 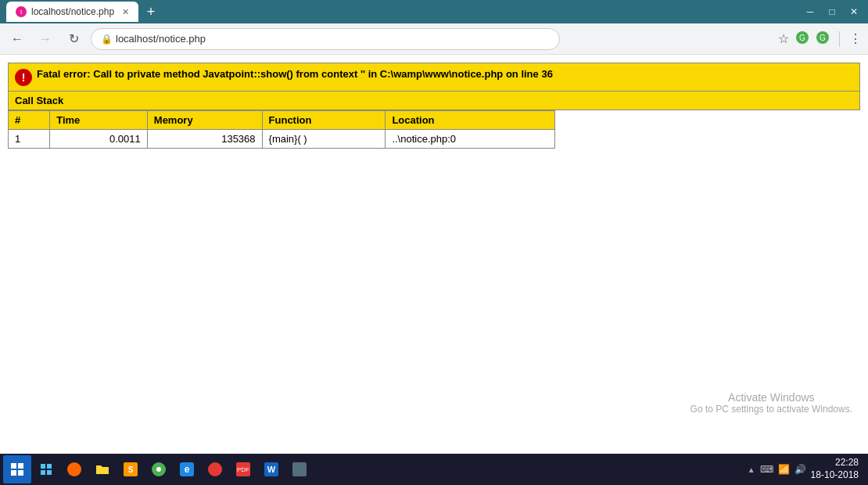 I want to click on taskbar-folder-icon, so click(x=102, y=469).